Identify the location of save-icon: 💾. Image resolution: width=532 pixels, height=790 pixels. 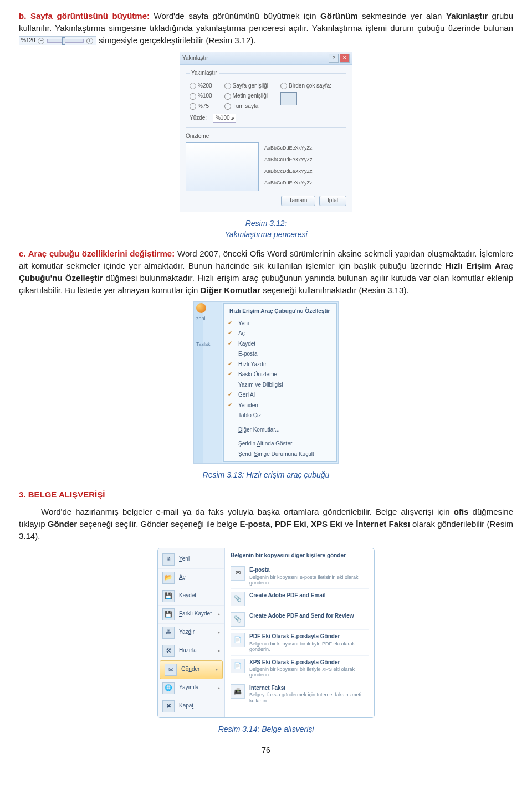
(168, 596).